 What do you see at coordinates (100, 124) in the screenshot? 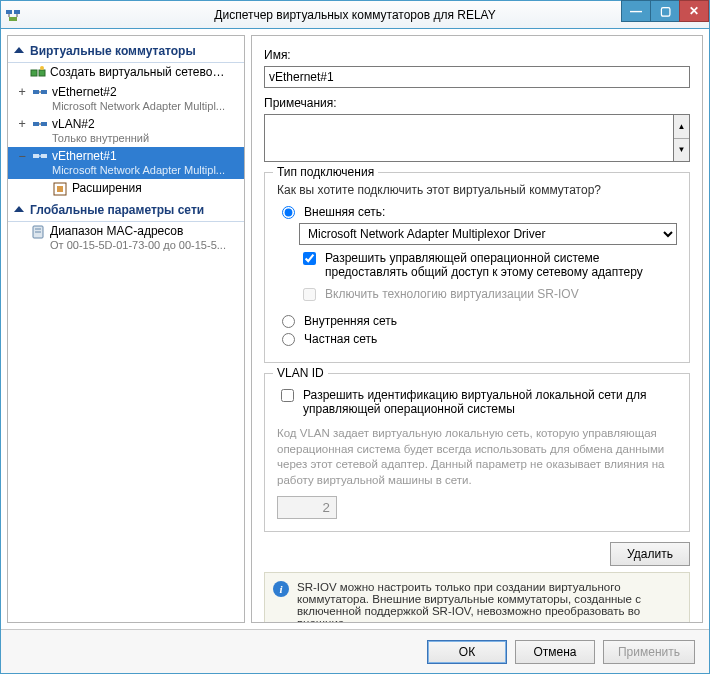
I see `tree-label: vLAN#2` at bounding box center [100, 124].